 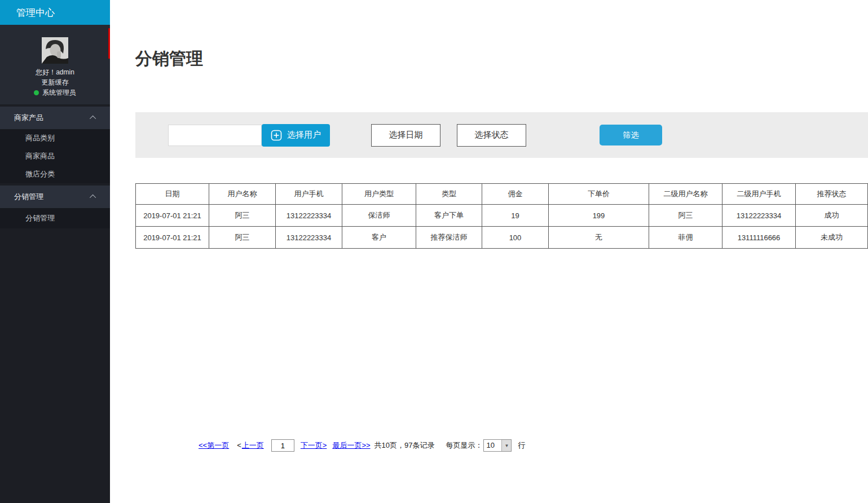 What do you see at coordinates (253, 445) in the screenshot?
I see `prev-page-link: 上一页` at bounding box center [253, 445].